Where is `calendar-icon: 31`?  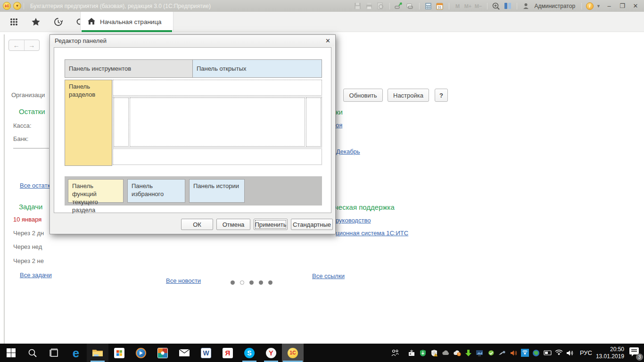
calendar-icon: 31 is located at coordinates (440, 6).